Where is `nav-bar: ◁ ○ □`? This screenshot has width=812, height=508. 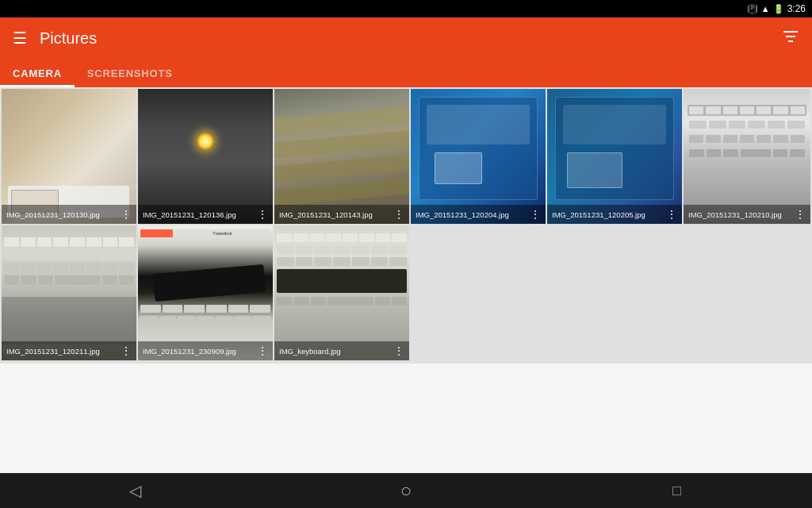
nav-bar: ◁ ○ □ is located at coordinates (406, 491).